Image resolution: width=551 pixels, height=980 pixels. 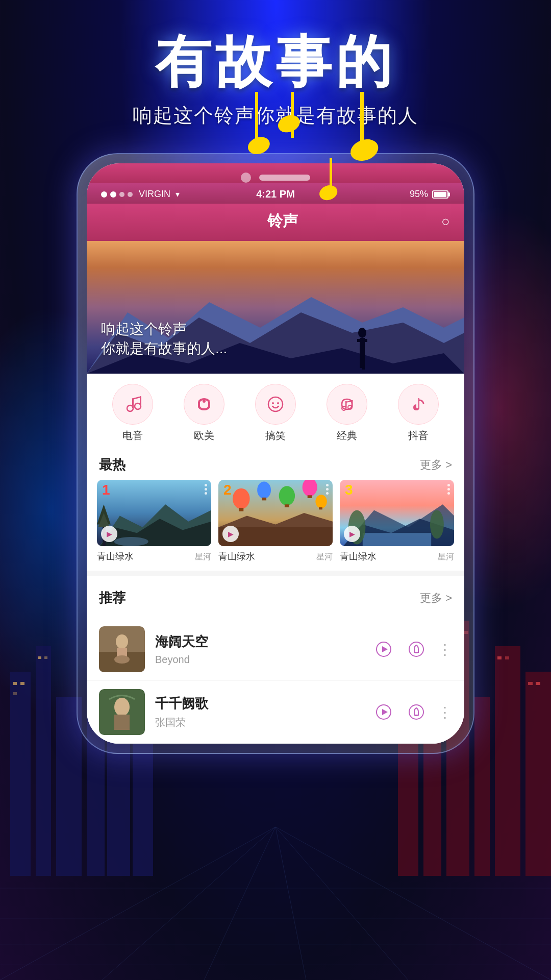 What do you see at coordinates (397, 513) in the screenshot?
I see `hot-thumb-3: 3 ▶` at bounding box center [397, 513].